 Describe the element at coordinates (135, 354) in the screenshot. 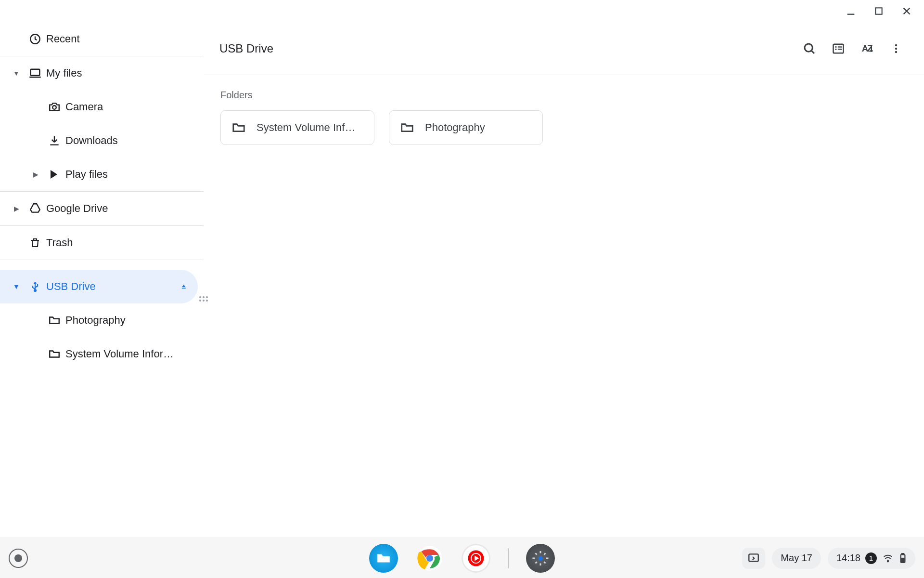

I see `sidebar-item-label: System Volume Infor…` at that location.